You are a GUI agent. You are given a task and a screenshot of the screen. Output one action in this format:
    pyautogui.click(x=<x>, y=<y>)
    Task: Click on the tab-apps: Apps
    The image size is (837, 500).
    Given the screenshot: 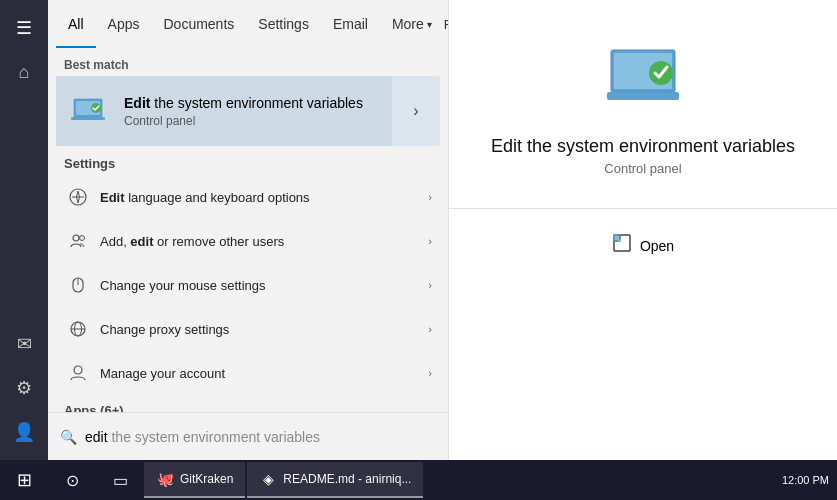 What is the action you would take?
    pyautogui.click(x=124, y=24)
    